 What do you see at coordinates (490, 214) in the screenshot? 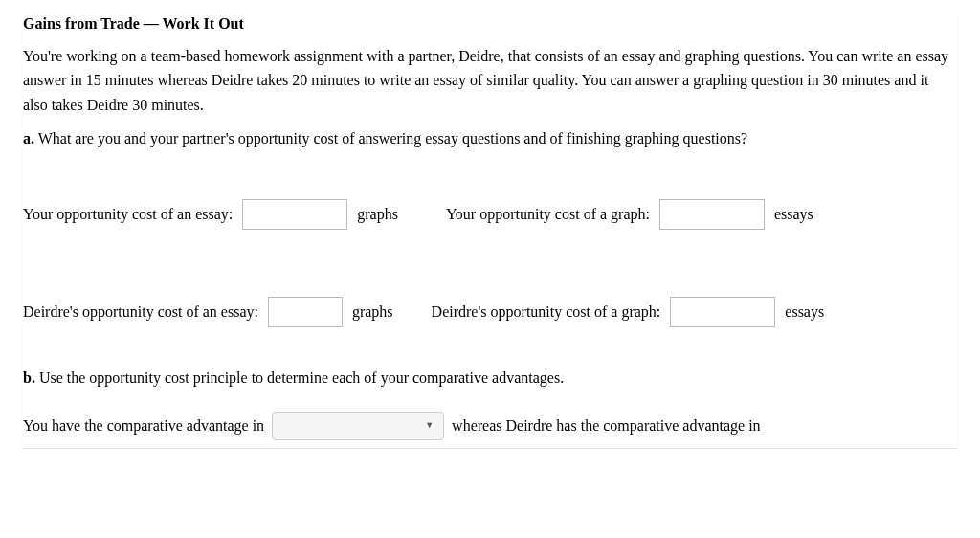
I see `your-cost-row: Your opportunity cost of an essay: graph…` at bounding box center [490, 214].